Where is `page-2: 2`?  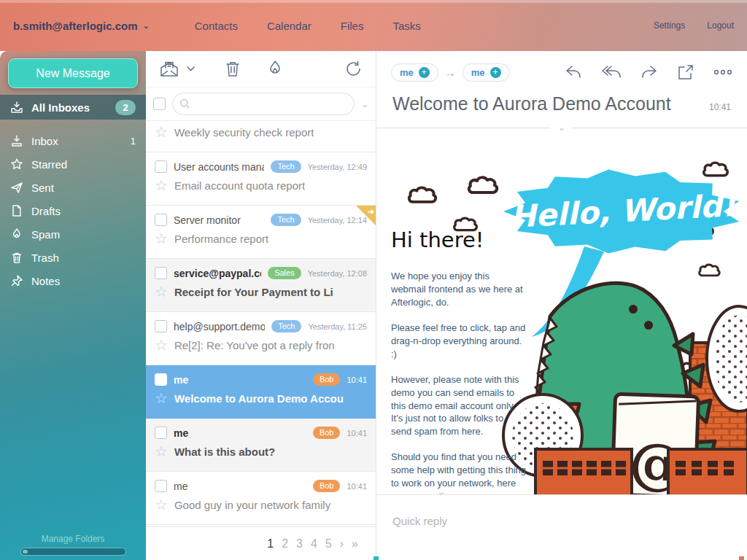 page-2: 2 is located at coordinates (285, 544).